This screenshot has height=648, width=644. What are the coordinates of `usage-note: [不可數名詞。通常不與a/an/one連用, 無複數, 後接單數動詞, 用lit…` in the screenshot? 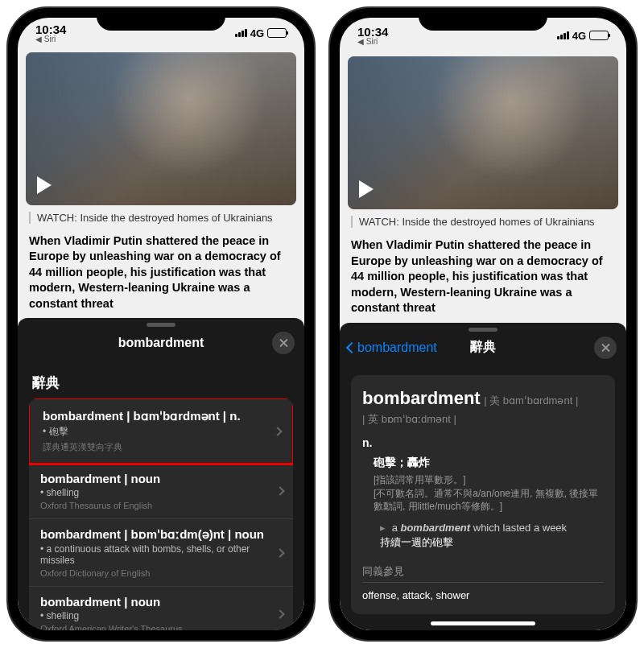 It's located at (489, 501).